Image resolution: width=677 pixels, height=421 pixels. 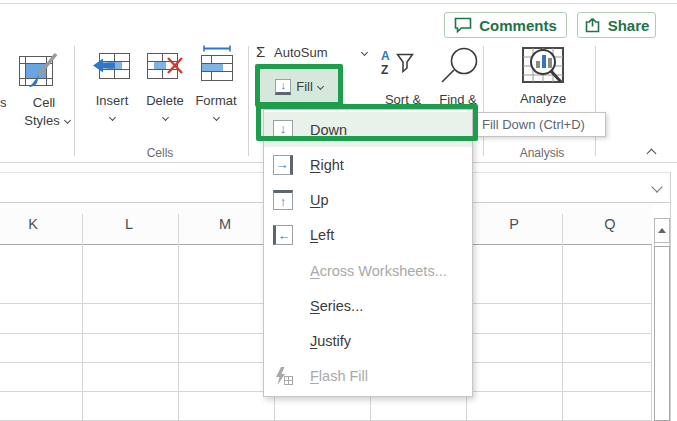 What do you see at coordinates (384, 70) in the screenshot?
I see `sort-z-glyph: Z` at bounding box center [384, 70].